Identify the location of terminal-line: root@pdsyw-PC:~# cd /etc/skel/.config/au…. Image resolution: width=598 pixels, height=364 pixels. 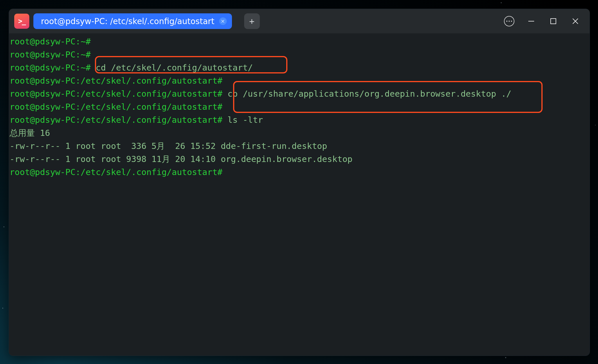
(299, 68).